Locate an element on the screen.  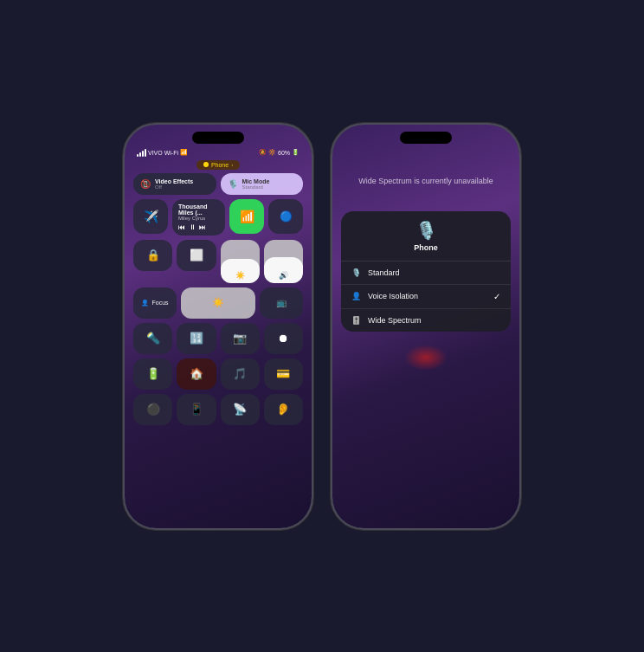
lock-mirror-row: 🔒 ⬜ ☀️ 🔊 is located at coordinates (218, 261).